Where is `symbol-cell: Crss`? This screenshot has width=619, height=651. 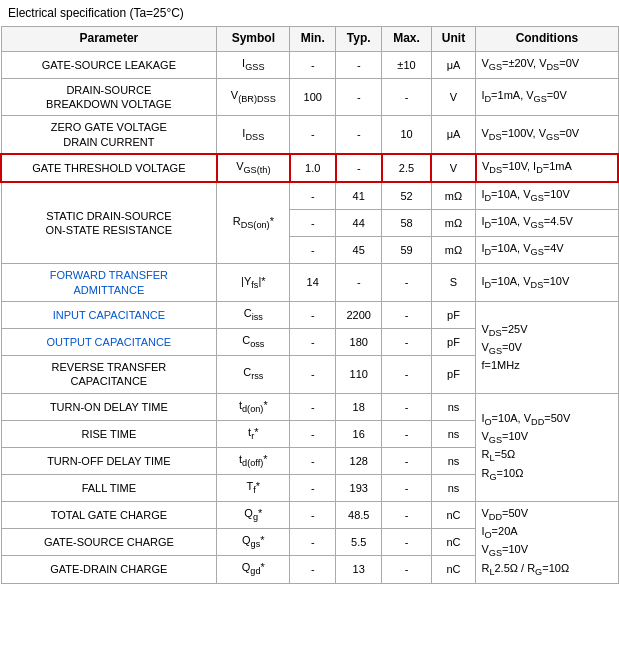
symbol-cell: Crss is located at coordinates (254, 375).